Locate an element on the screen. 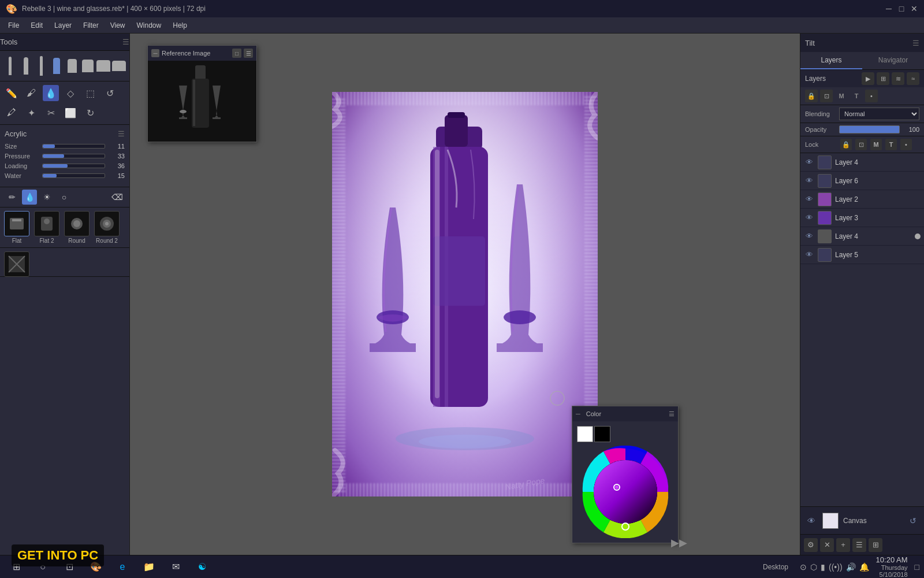 Image resolution: width=924 pixels, height=578 pixels. lock-position-icon: ⊡ is located at coordinates (861, 144).